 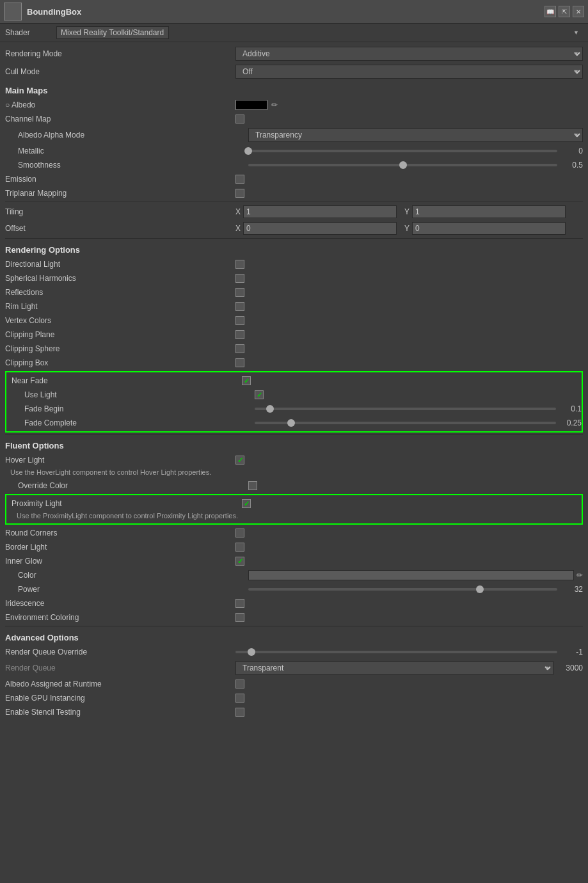 I want to click on inner-glow-checkbox, so click(x=240, y=561).